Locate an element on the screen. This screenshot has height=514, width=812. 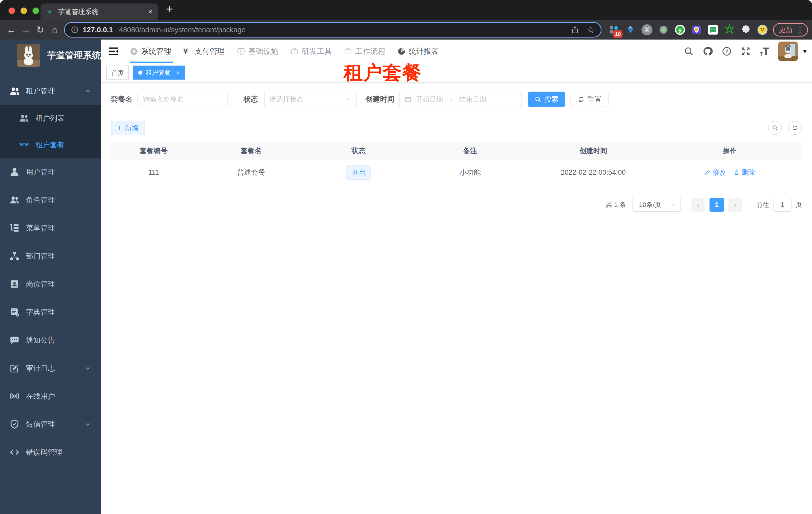
y-extension-icon: y is located at coordinates (680, 30).